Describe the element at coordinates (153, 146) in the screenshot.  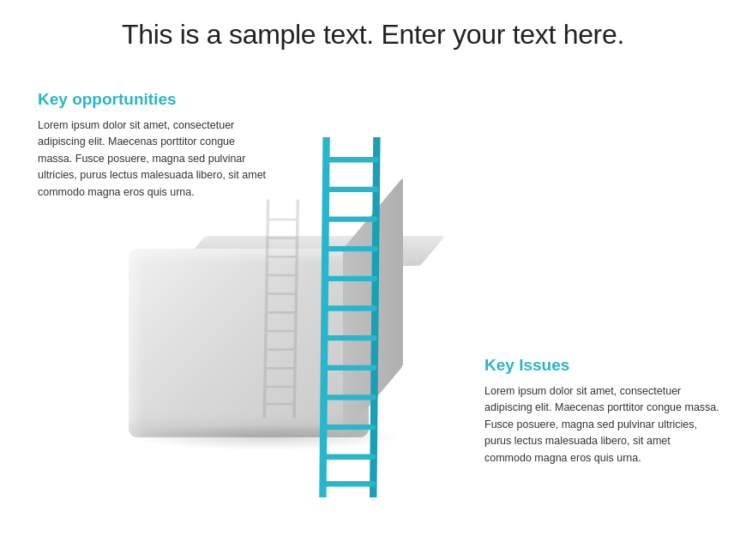
I see `left-section: Key opportunities Lorem ipsum dolor sit …` at that location.